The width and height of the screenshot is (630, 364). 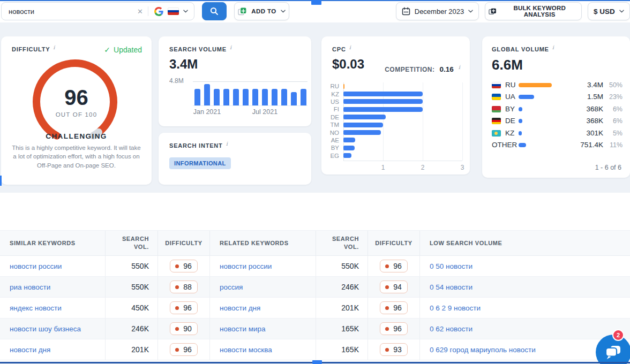 What do you see at coordinates (30, 287) in the screenshot?
I see `keyword-link: риа новости` at bounding box center [30, 287].